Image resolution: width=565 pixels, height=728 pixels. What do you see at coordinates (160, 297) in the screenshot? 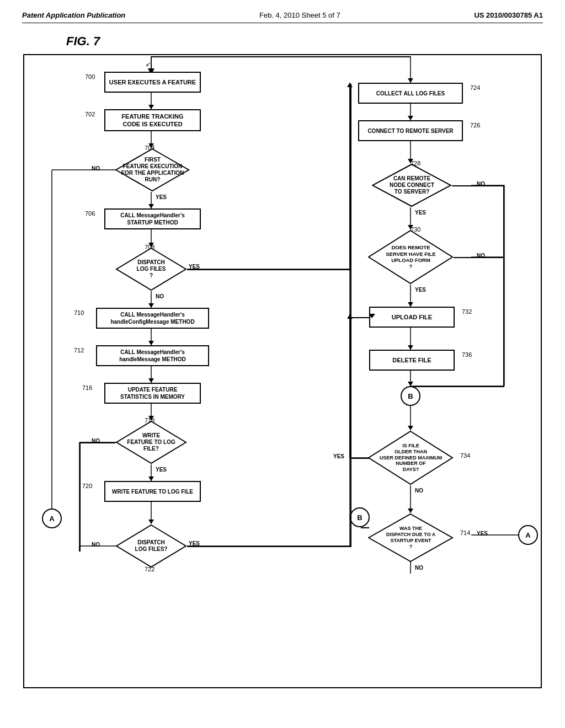
I see `no-708: NO` at bounding box center [160, 297].